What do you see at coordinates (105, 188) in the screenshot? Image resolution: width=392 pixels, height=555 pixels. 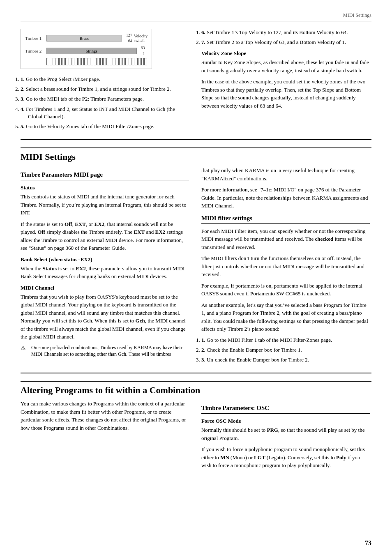 I see `status-title: Status` at bounding box center [105, 188].